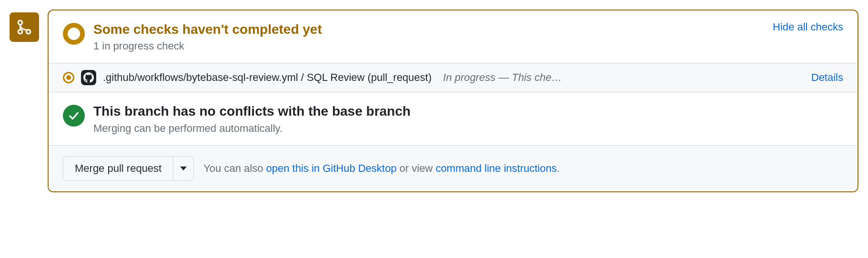  I want to click on hint-prefix: You can also, so click(234, 169).